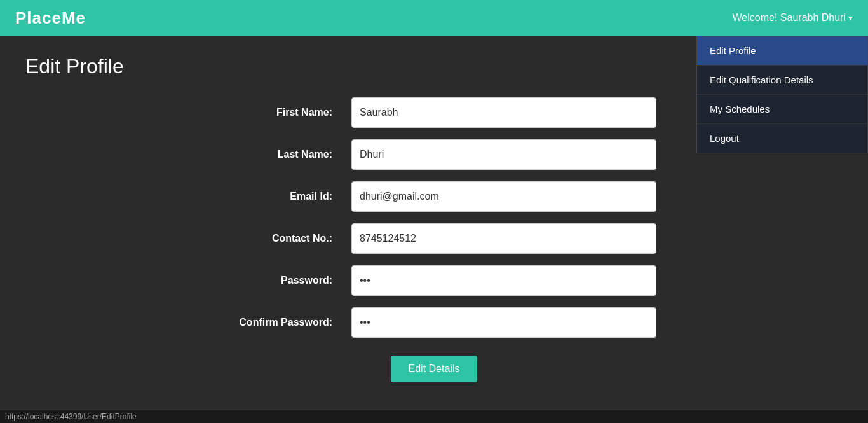 This screenshot has width=868, height=423. What do you see at coordinates (504, 155) in the screenshot?
I see `last-name-input` at bounding box center [504, 155].